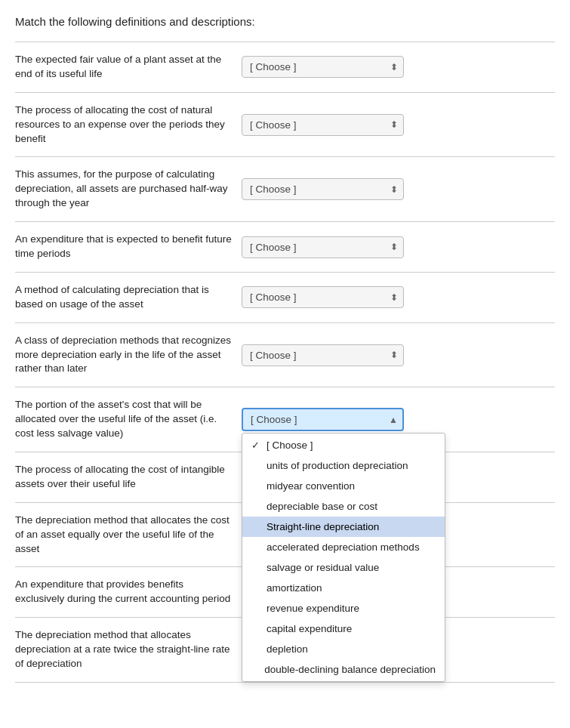 The image size is (570, 728). I want to click on check-icon: ✓, so click(257, 446).